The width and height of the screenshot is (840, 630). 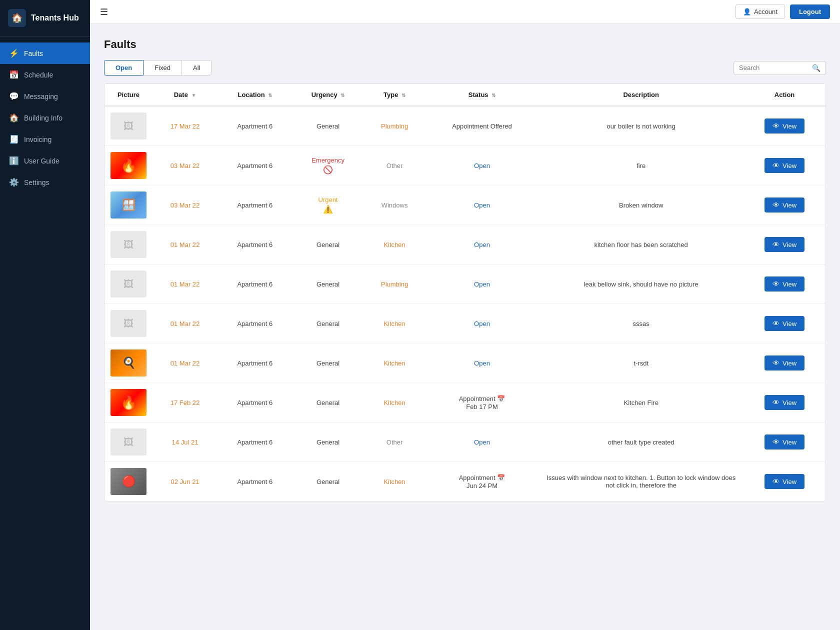 I want to click on date-cell: 14 Jul 21, so click(x=185, y=442).